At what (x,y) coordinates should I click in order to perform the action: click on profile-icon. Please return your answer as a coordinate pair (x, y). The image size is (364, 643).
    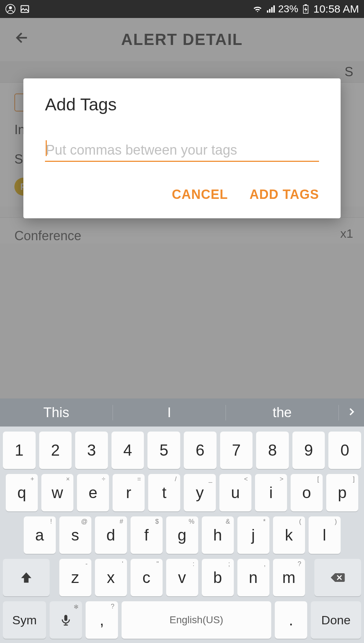
    Looking at the image, I should click on (10, 9).